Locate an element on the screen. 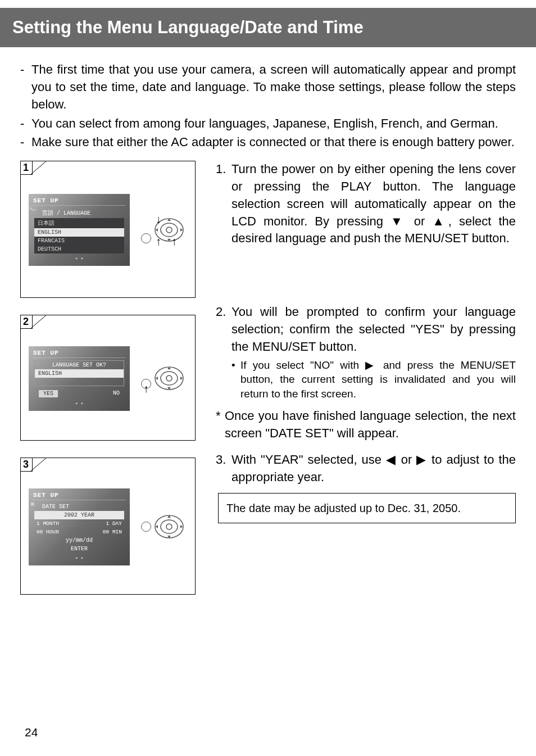  step-text: With "YEAR" selected, use ◀ or ▶ to adju… is located at coordinates (374, 469).